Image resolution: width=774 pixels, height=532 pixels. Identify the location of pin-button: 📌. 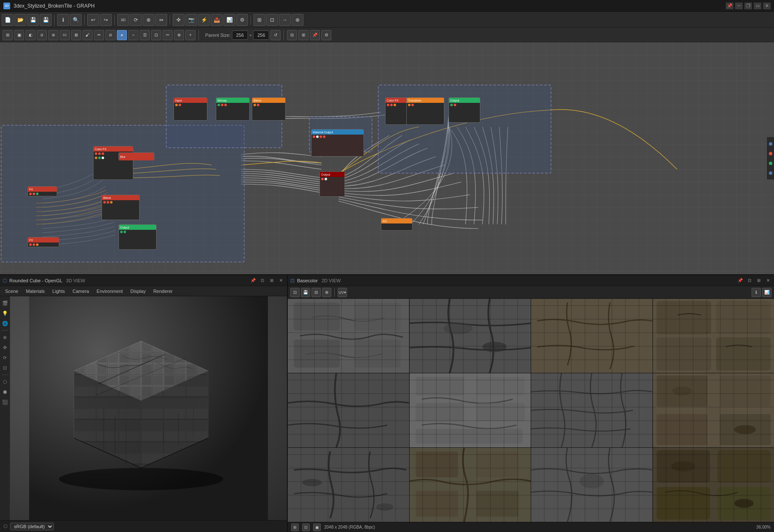
(730, 6).